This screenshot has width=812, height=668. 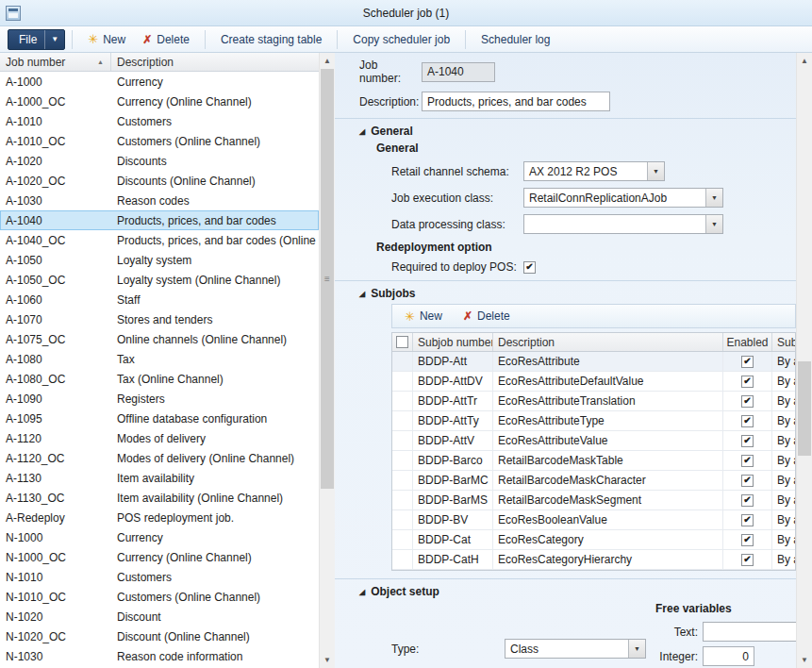 I want to click on job-grid-row: A-1020Discounts, so click(x=159, y=160).